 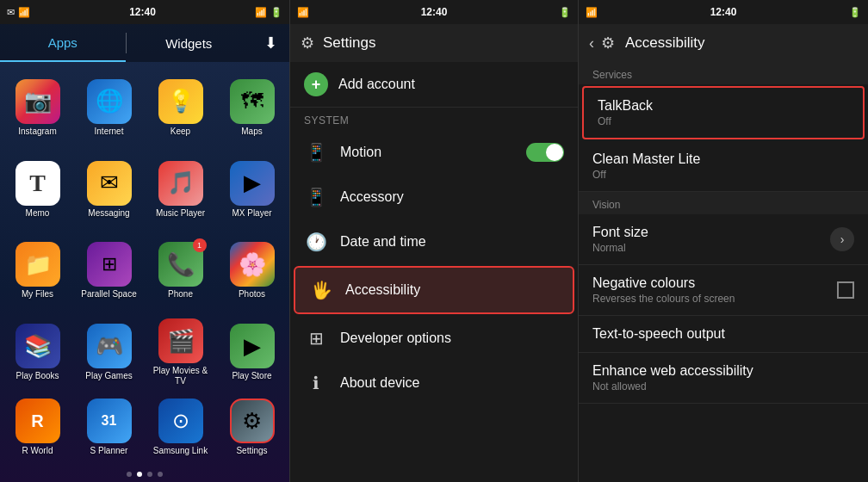 I want to click on settings-header-title: Settings, so click(x=350, y=43).